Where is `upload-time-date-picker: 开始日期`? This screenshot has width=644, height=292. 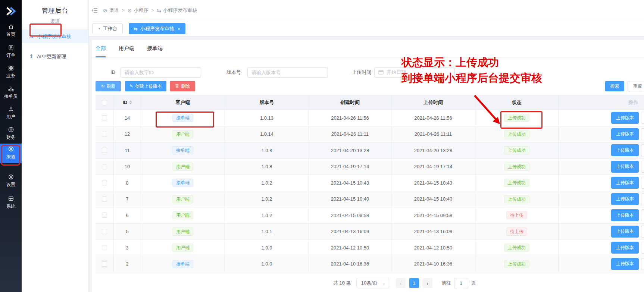
upload-time-date-picker: 开始日期 is located at coordinates (415, 72).